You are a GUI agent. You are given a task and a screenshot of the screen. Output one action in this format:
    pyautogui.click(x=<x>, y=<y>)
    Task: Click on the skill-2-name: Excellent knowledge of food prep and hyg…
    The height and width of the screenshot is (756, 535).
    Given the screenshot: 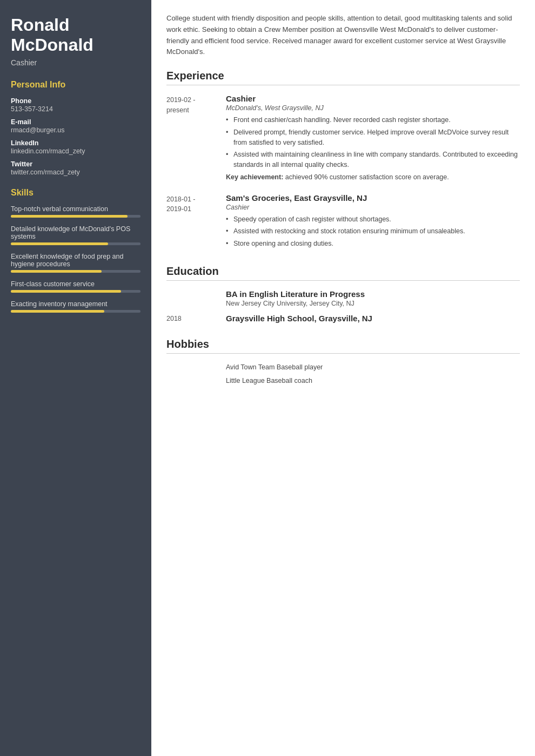 What is the action you would take?
    pyautogui.click(x=76, y=260)
    